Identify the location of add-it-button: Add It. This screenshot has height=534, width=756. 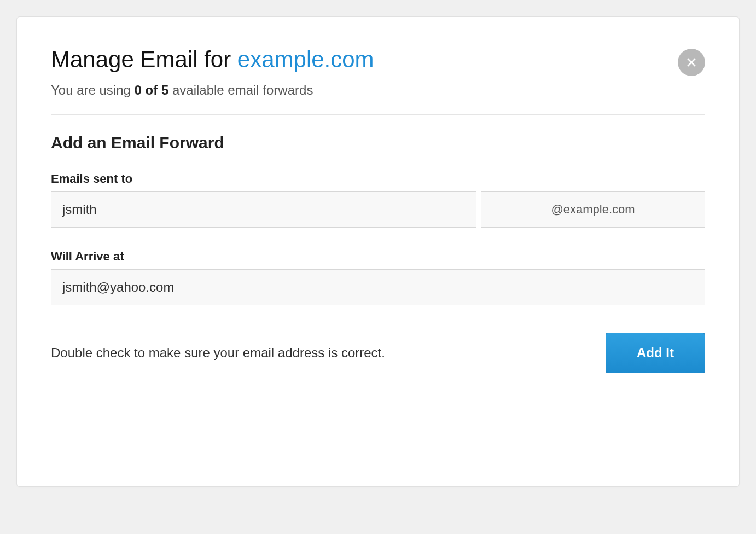
(655, 353).